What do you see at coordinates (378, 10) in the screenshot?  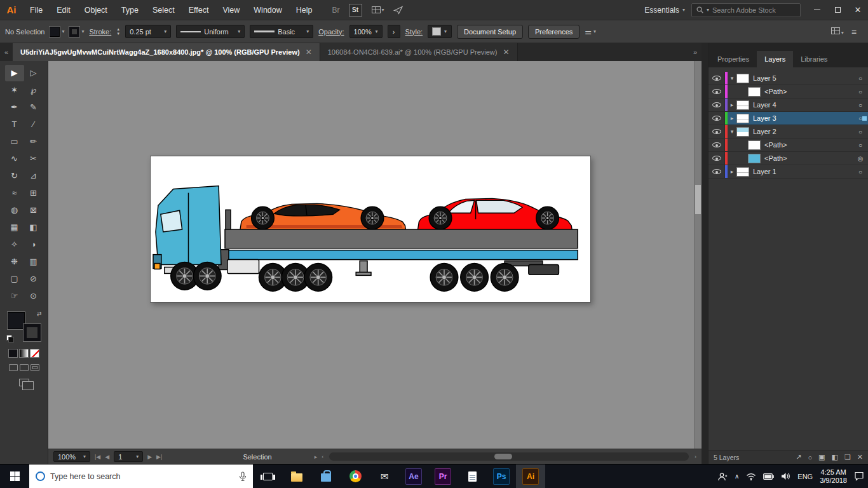 I see `arrange-documents-button: ▾` at bounding box center [378, 10].